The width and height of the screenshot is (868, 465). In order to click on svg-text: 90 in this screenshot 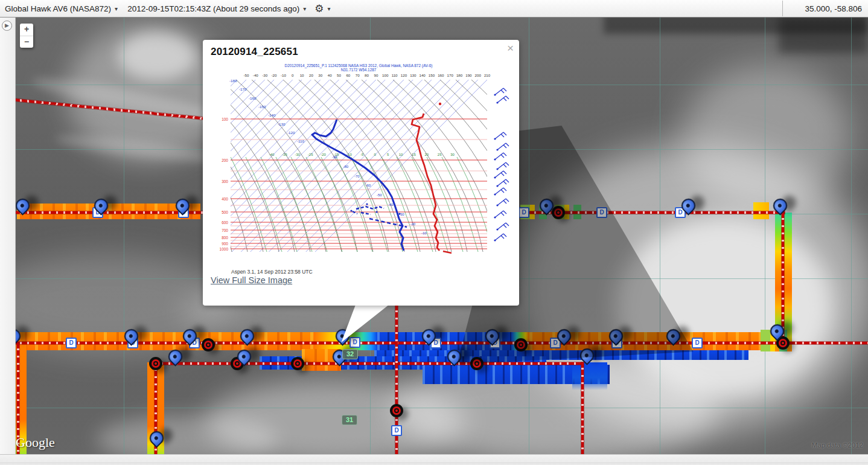, I will do `click(375, 75)`.